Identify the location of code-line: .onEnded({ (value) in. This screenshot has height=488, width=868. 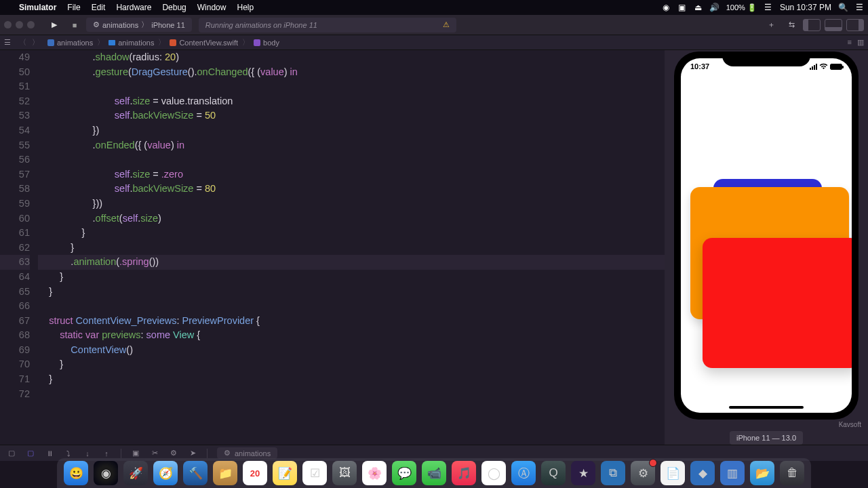
(351, 146).